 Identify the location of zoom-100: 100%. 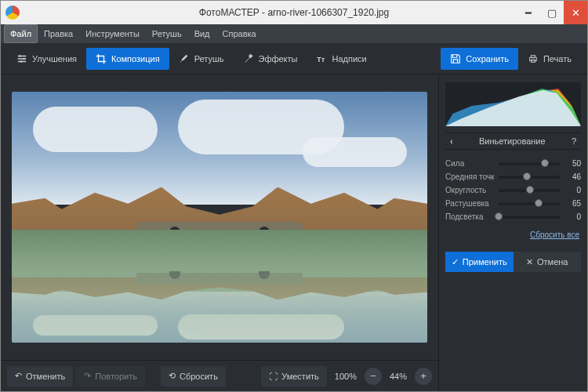
(346, 376).